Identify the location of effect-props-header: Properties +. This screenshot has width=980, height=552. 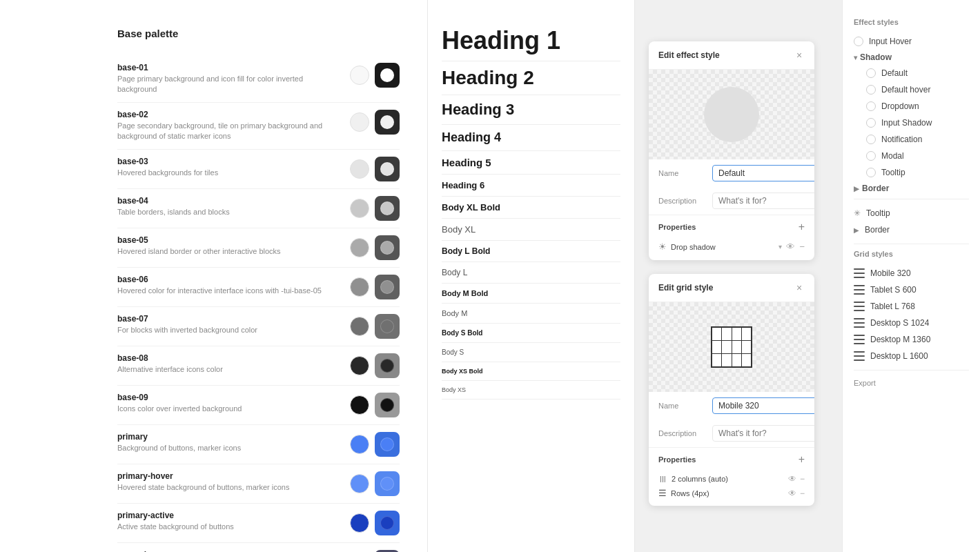
(732, 227).